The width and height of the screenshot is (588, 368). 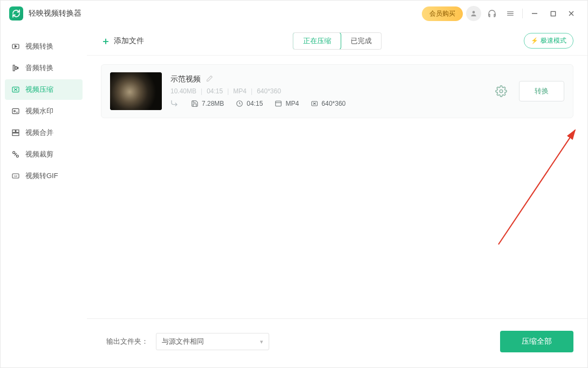 I want to click on user-icon, so click(x=474, y=13).